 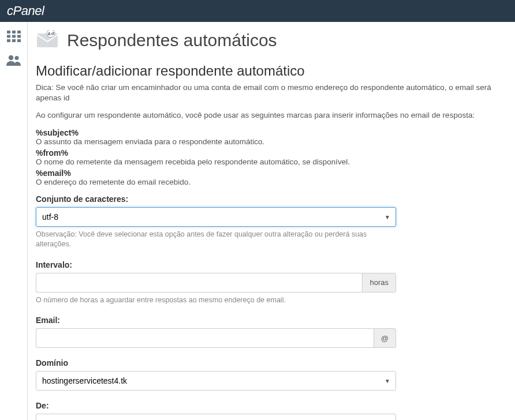 I want to click on page-header: A↺ Respondentes automáticos, so click(x=275, y=40).